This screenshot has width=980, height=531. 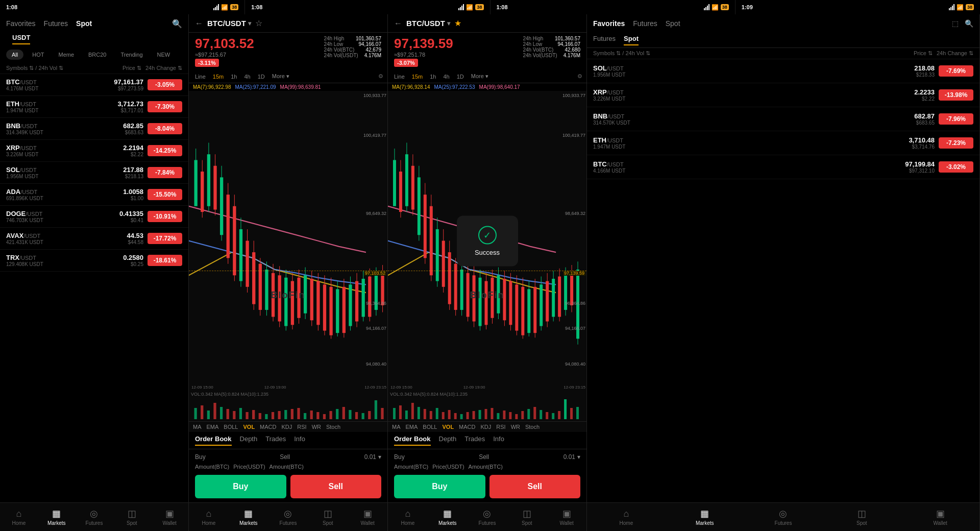 I want to click on chart-area-2: 100,933.77 100,419.77 98,649.32 97,139.5…, so click(x=487, y=241).